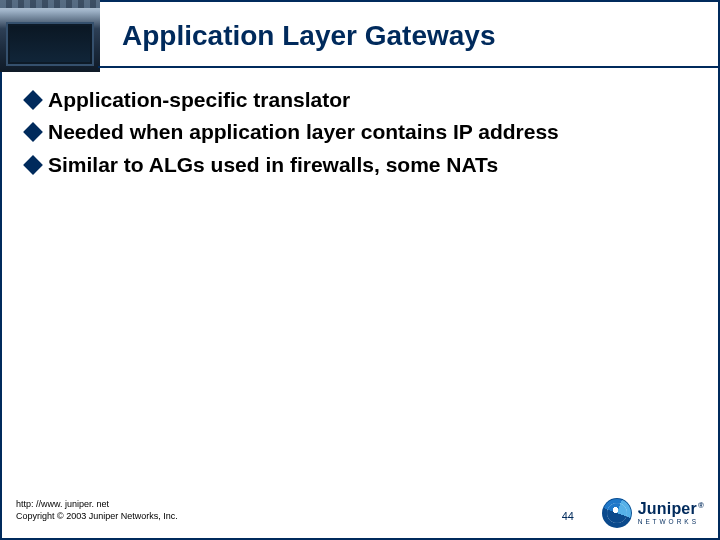  I want to click on footer-brand-text: Juniper, so click(668, 509).